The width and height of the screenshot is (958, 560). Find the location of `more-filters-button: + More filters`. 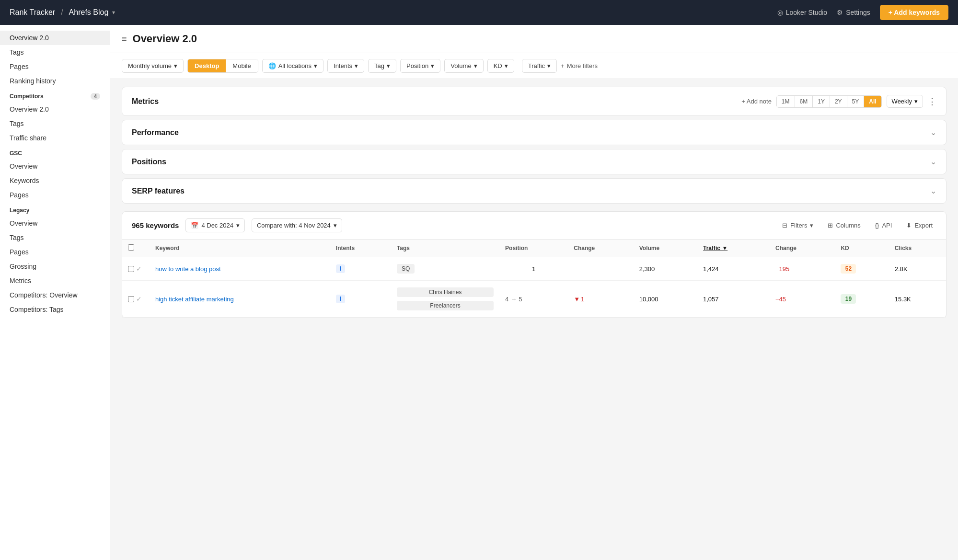

more-filters-button: + More filters is located at coordinates (579, 66).